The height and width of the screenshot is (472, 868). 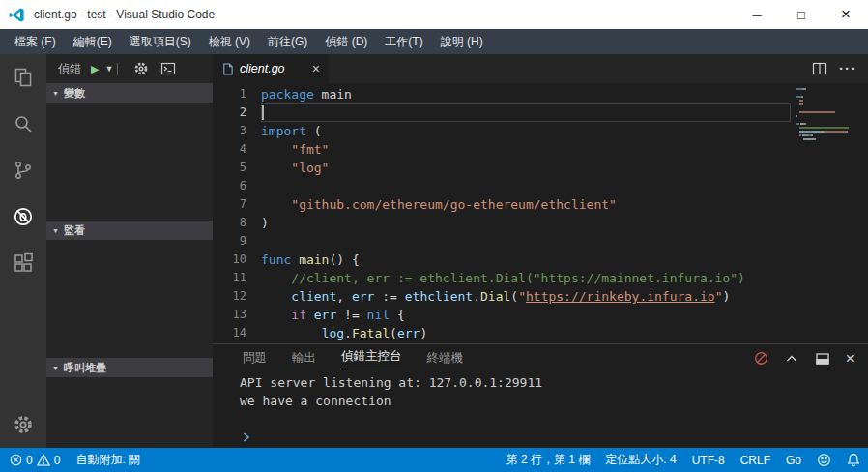 What do you see at coordinates (23, 425) in the screenshot?
I see `gear-icon` at bounding box center [23, 425].